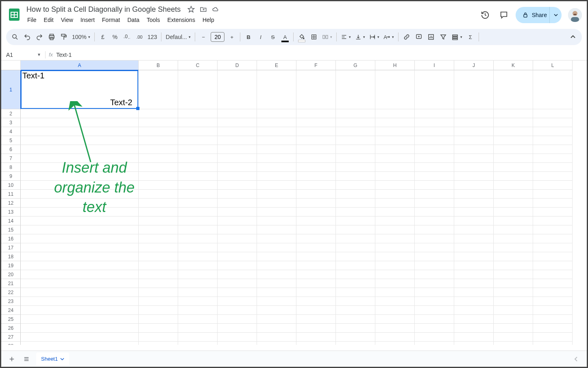  Describe the element at coordinates (191, 9) in the screenshot. I see `star-icon` at that location.